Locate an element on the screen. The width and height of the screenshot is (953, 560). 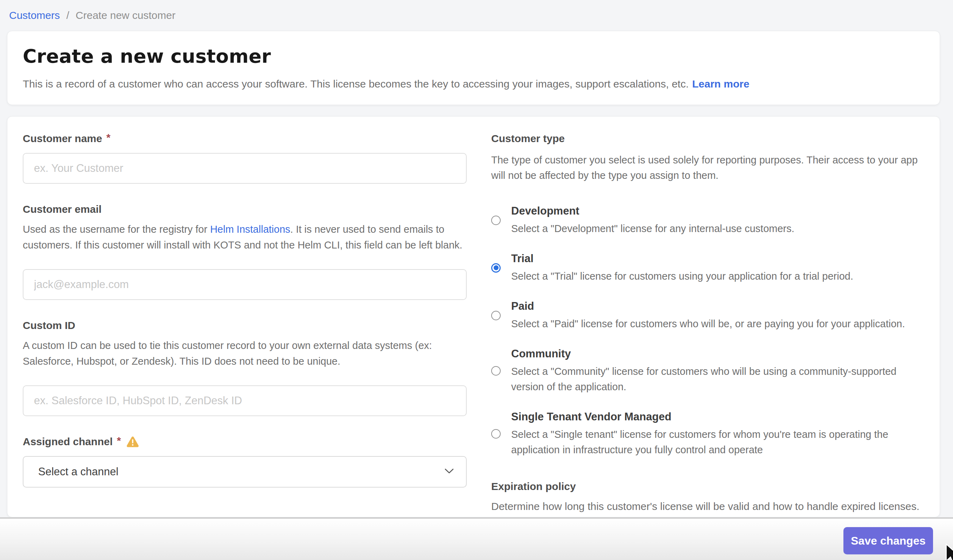
custom-id-description: A custom ID can be used to tie this cust… is located at coordinates (245, 354).